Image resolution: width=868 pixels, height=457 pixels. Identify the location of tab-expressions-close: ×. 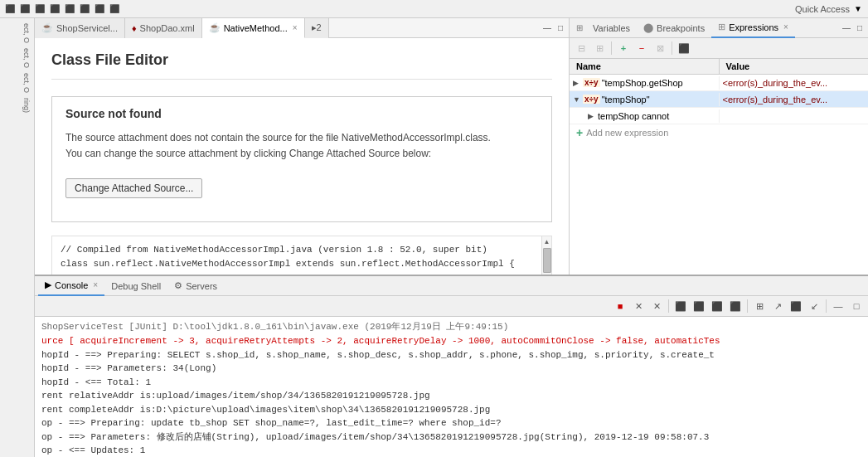
(786, 27).